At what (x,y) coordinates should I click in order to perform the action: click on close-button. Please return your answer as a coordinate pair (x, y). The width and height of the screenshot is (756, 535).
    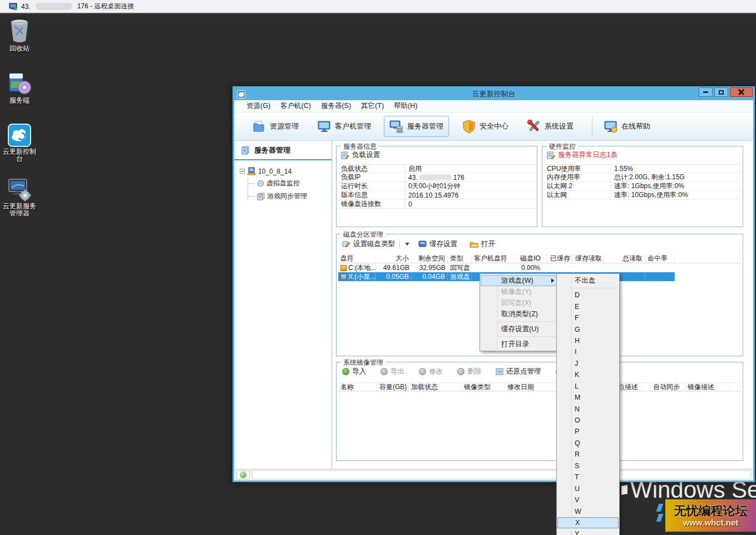
    Looking at the image, I should click on (741, 92).